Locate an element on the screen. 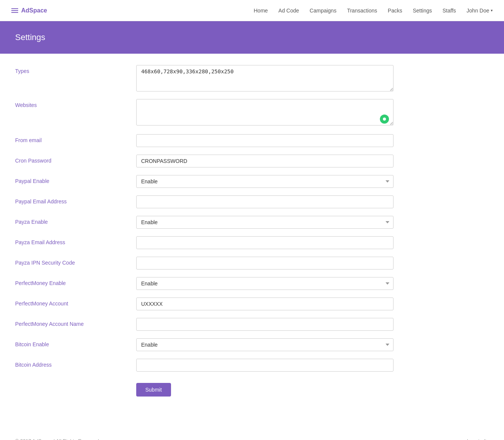  submit-button: Submit is located at coordinates (154, 390).